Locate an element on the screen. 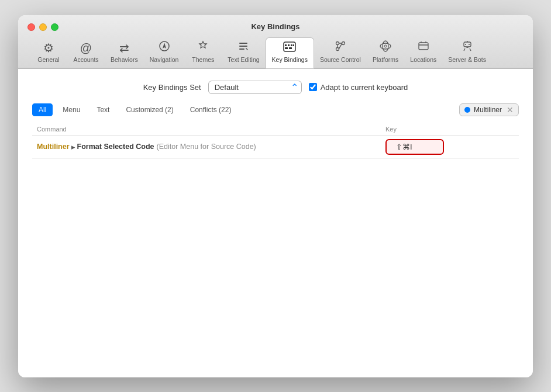 This screenshot has height=392, width=551. key-cell: ⇧⌘I is located at coordinates (450, 147).